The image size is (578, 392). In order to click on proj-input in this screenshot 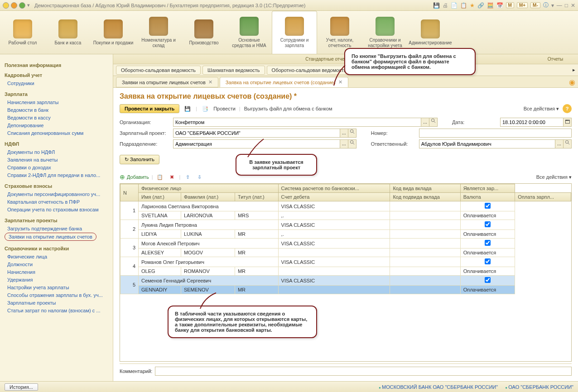, I will do `click(256, 133)`.